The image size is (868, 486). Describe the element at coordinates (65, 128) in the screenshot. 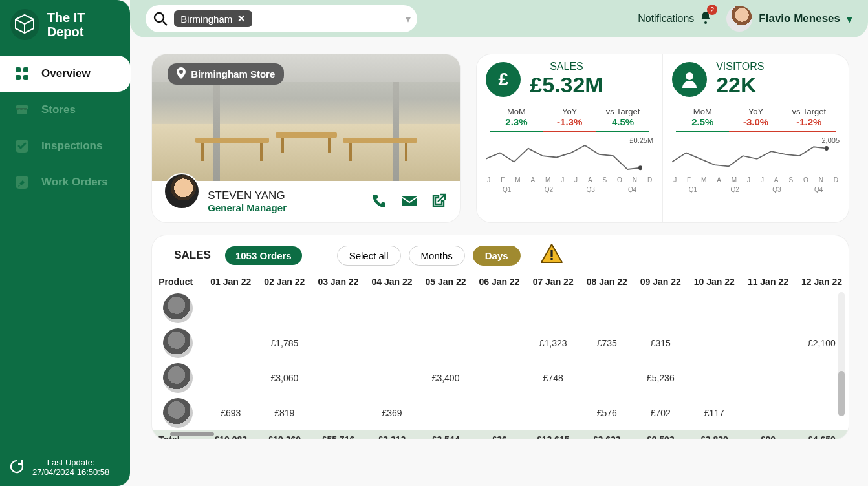

I see `nav: Overview Stores Inspections Work Orders` at that location.